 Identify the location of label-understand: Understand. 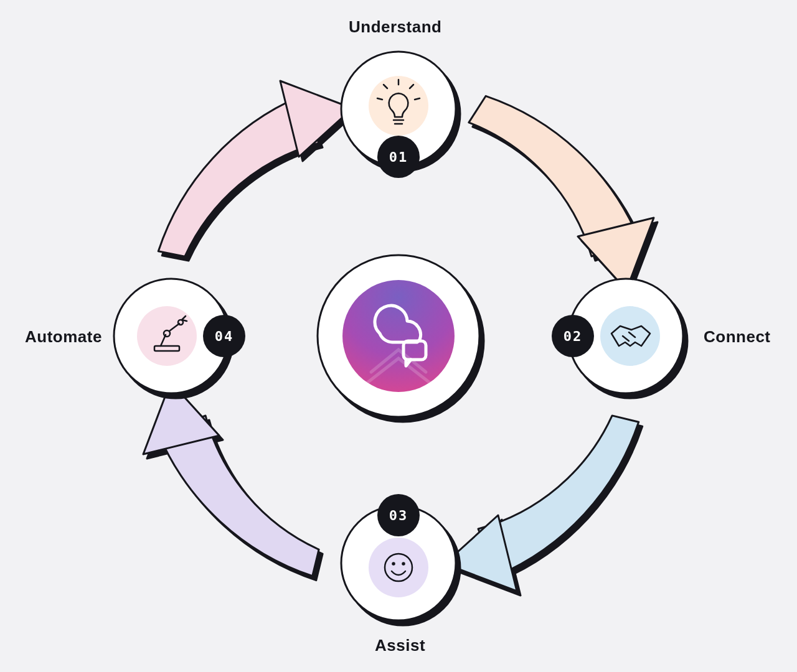
(395, 27).